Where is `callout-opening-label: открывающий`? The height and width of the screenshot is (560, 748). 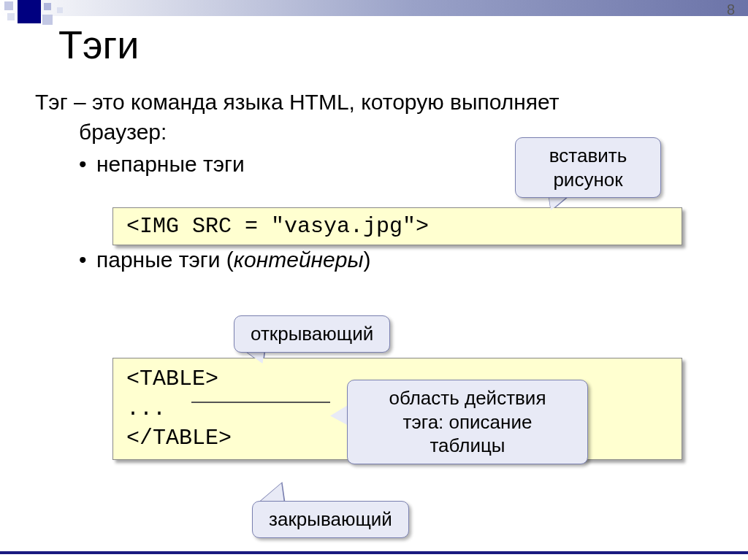
callout-opening-label: открывающий is located at coordinates (312, 334).